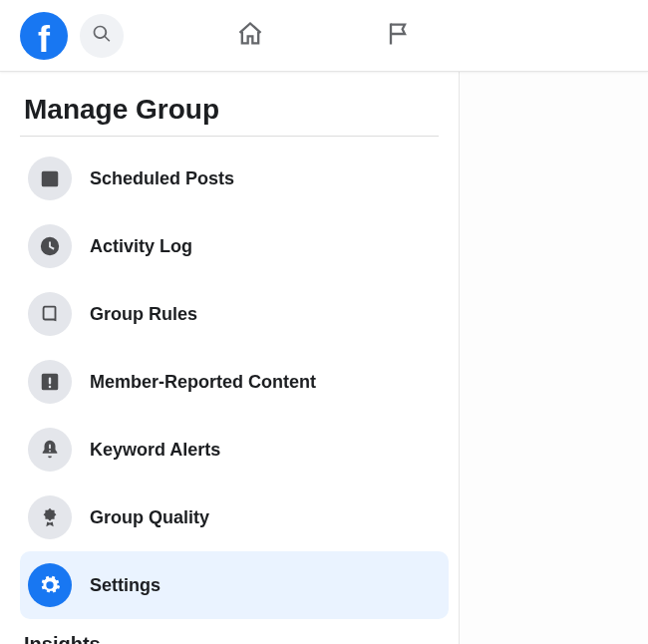  Describe the element at coordinates (234, 585) in the screenshot. I see `sidebar-item-settings: Settings` at that location.